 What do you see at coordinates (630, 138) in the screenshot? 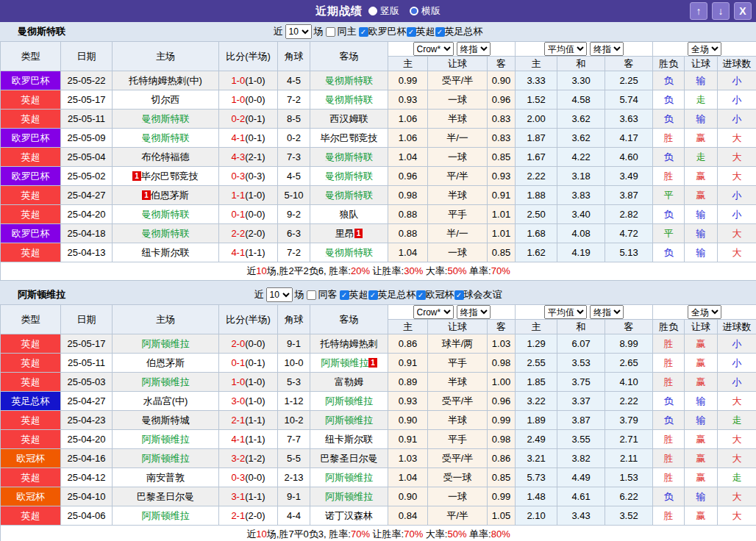
I see `euro-odds-2: 4.17` at bounding box center [630, 138].